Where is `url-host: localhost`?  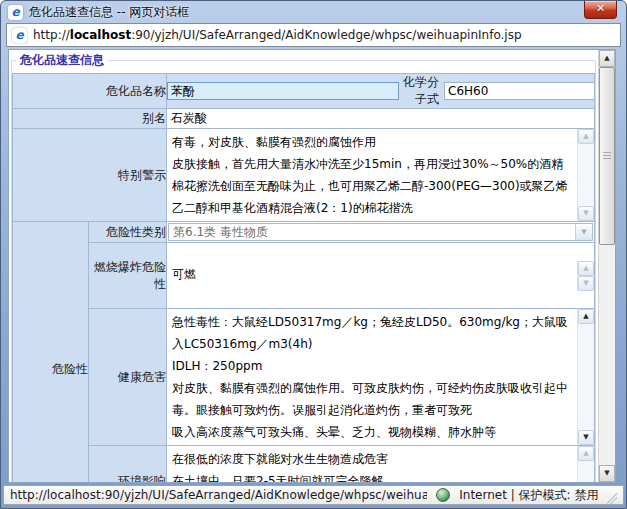 url-host: localhost is located at coordinates (100, 35).